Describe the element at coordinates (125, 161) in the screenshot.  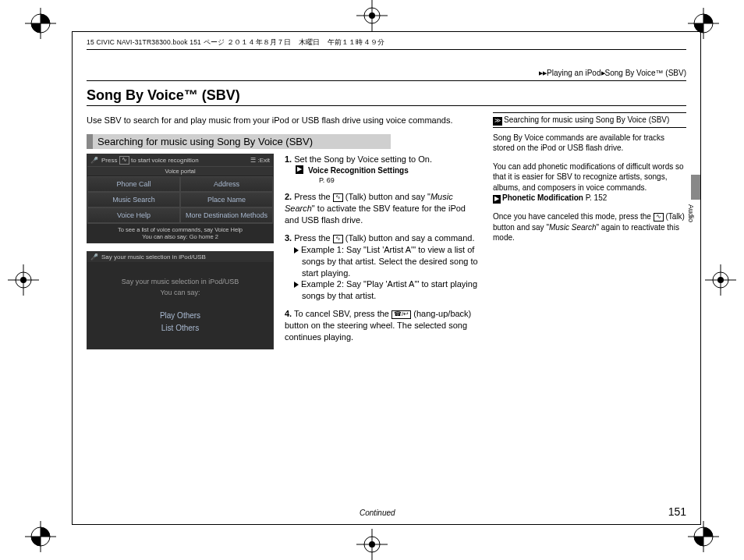
I see `talk-icon: ∿` at that location.